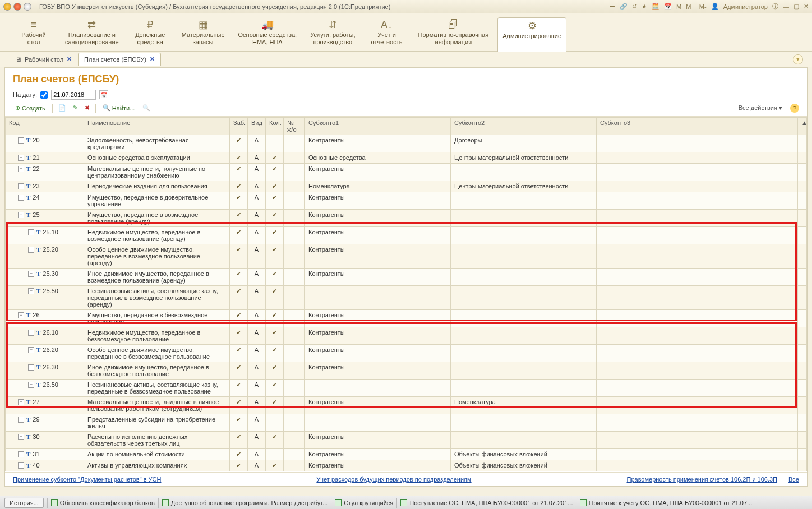 This screenshot has height=509, width=812. I want to click on scroll-up: ▲, so click(802, 127).